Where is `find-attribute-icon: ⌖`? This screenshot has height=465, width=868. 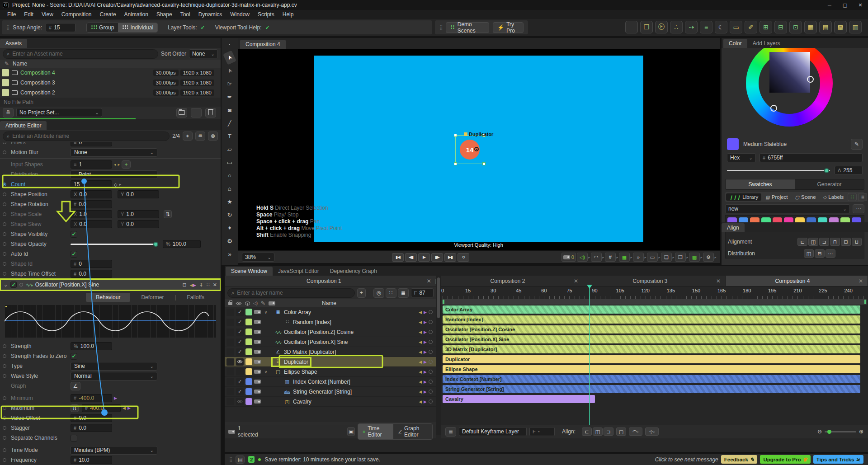 find-attribute-icon: ⌖ is located at coordinates (188, 136).